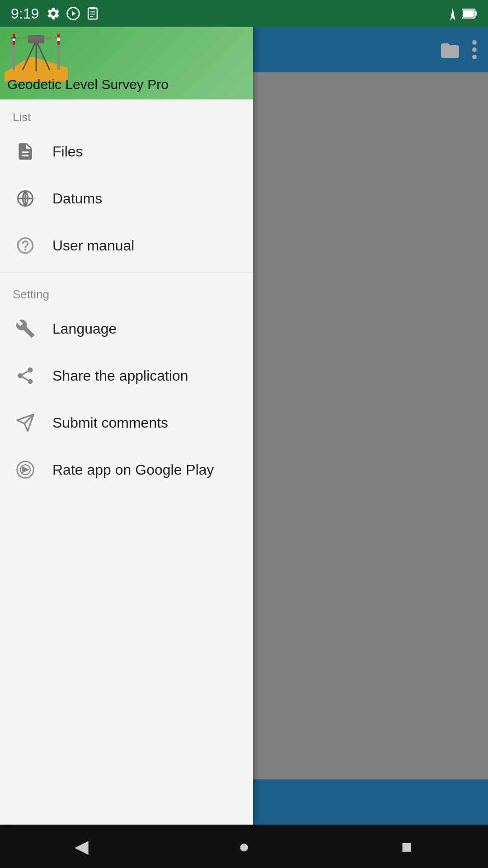 The image size is (488, 868). What do you see at coordinates (133, 470) in the screenshot?
I see `rate-app-label: Rate app on Google Play` at bounding box center [133, 470].